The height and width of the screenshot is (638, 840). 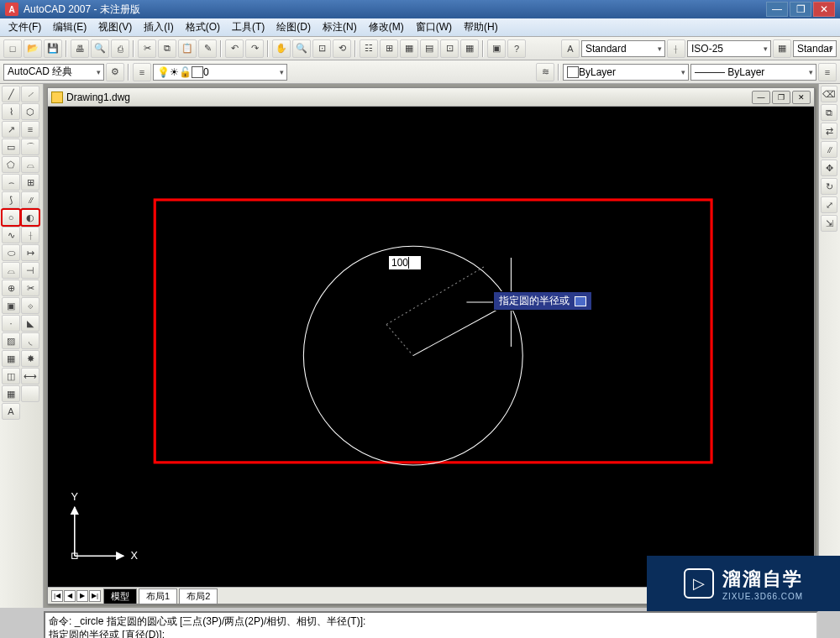 What do you see at coordinates (829, 223) in the screenshot?
I see `stretch-icon: ⇲` at bounding box center [829, 223].